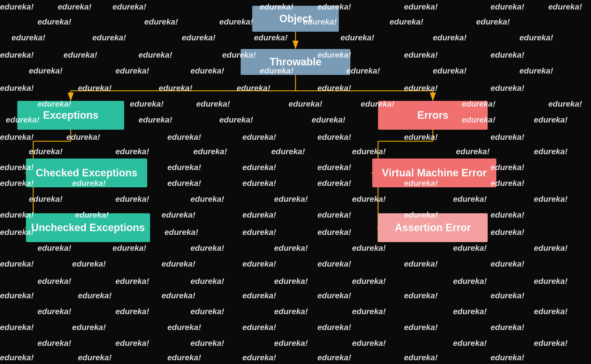  Describe the element at coordinates (434, 173) in the screenshot. I see `node-vme: Virtual Machine Error` at that location.